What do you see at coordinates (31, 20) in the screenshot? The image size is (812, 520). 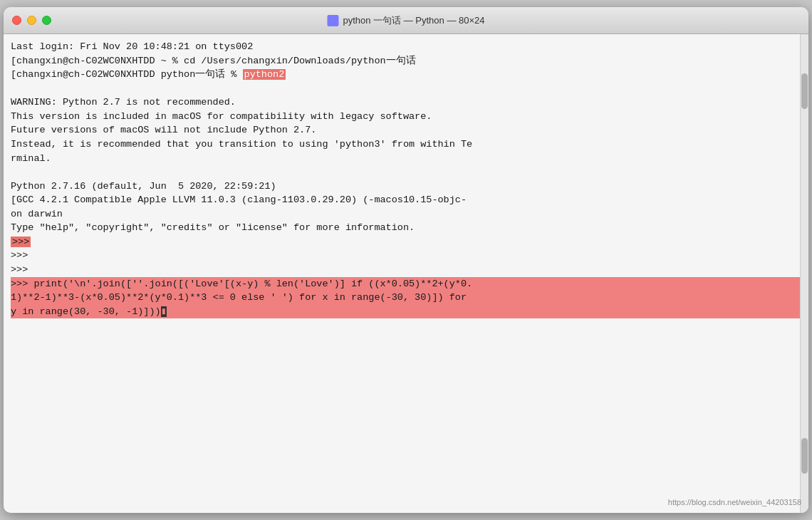 I see `minimize-button` at bounding box center [31, 20].